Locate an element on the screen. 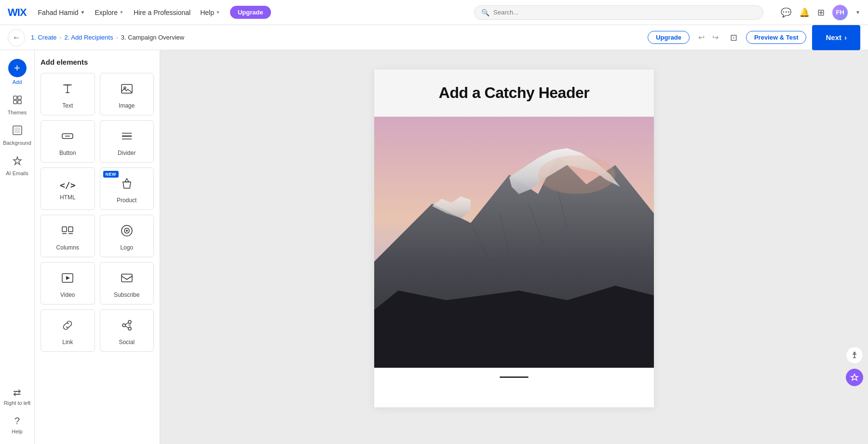  breadcrumb-step2: 2. Add Recipients is located at coordinates (89, 38).